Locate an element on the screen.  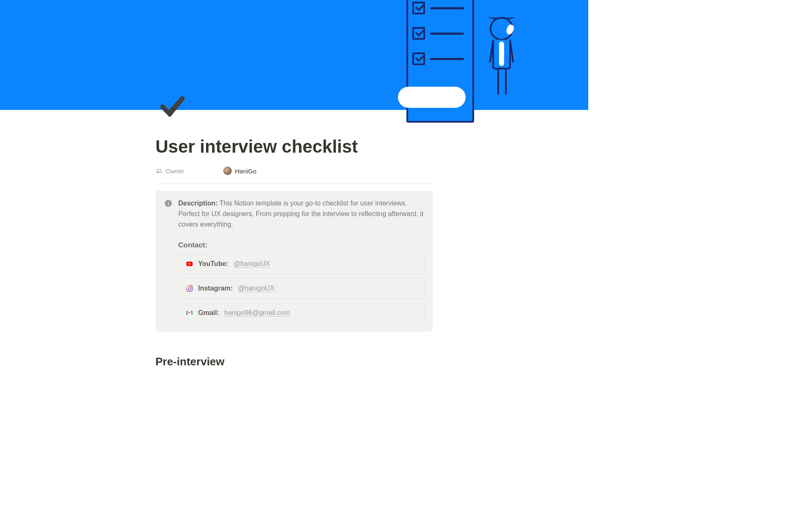
illustration-blob is located at coordinates (432, 97).